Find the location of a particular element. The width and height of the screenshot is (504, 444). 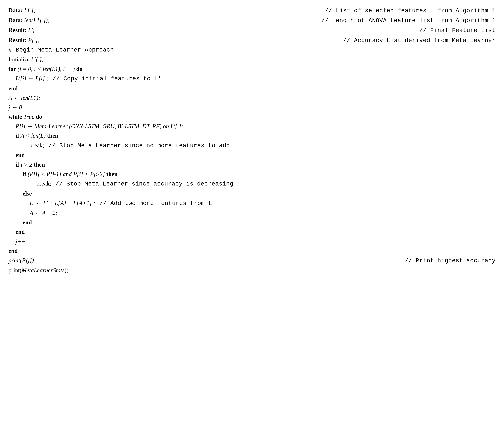

line-assign-a: A ← len(L1); is located at coordinates (252, 98).